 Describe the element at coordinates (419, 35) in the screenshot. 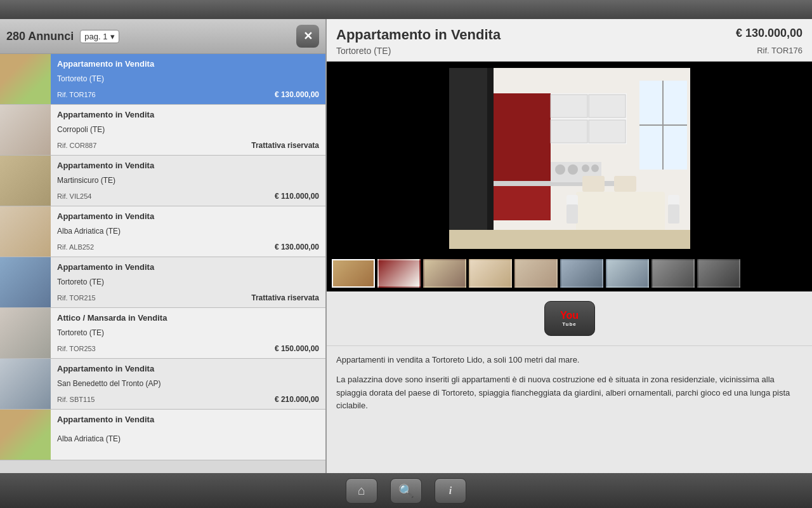

I see `detail-title: Appartamento in Vendita` at that location.